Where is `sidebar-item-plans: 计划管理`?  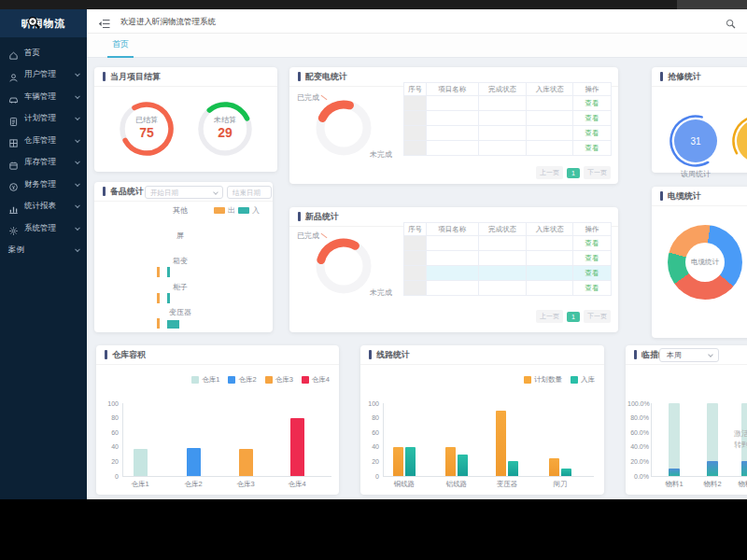
sidebar-item-plans: 计划管理 is located at coordinates (43, 119).